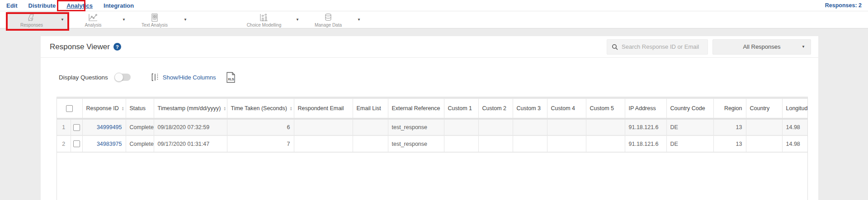 This screenshot has height=200, width=868. I want to click on toolbar-item-analysis: Analysis ▼, so click(99, 20).